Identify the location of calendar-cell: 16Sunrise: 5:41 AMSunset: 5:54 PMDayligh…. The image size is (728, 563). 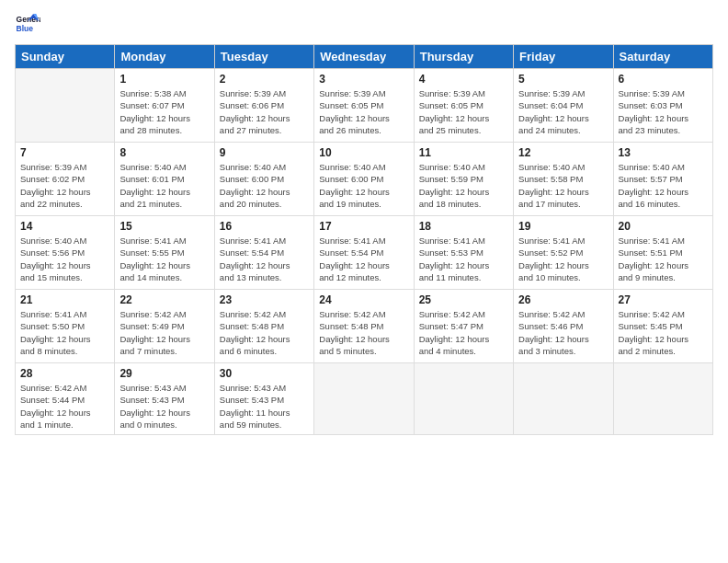
(264, 253).